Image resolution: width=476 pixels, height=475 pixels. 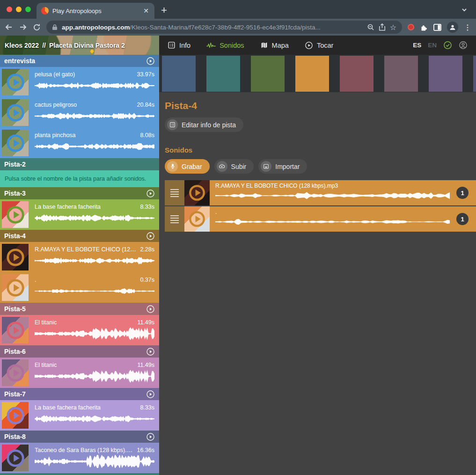 I want to click on breadcrumb-project: Kleos 2022, so click(x=22, y=45).